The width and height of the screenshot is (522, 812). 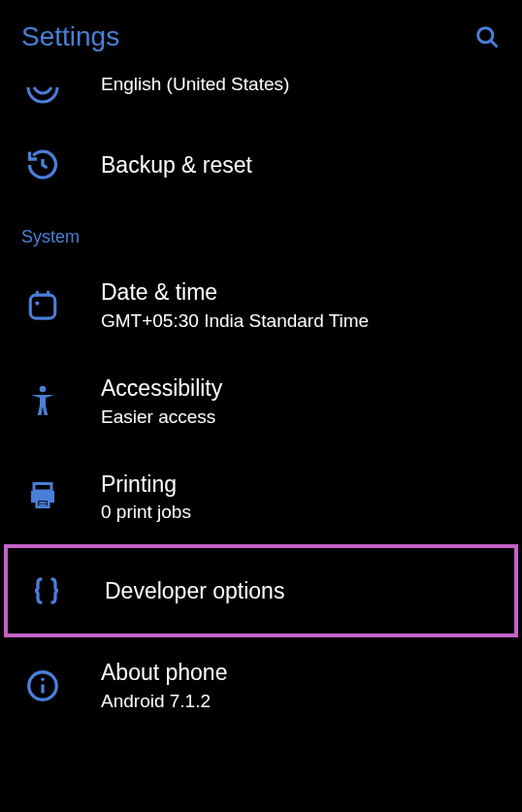 What do you see at coordinates (261, 591) in the screenshot?
I see `highlighted-item: Developer options` at bounding box center [261, 591].